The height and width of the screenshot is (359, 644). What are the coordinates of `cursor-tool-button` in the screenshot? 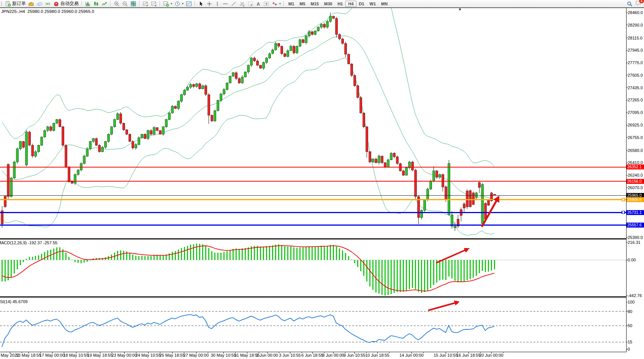 It's located at (201, 4).